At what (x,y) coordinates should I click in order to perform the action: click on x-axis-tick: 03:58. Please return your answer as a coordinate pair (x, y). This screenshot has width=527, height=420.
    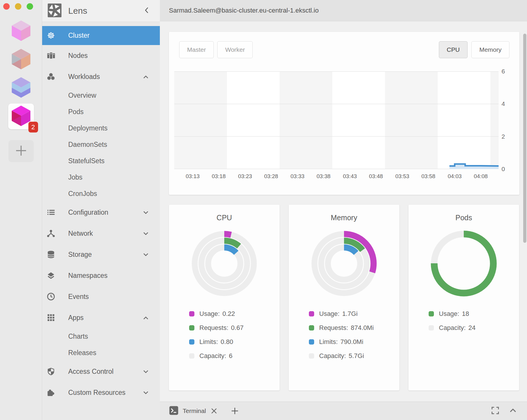
    Looking at the image, I should click on (428, 176).